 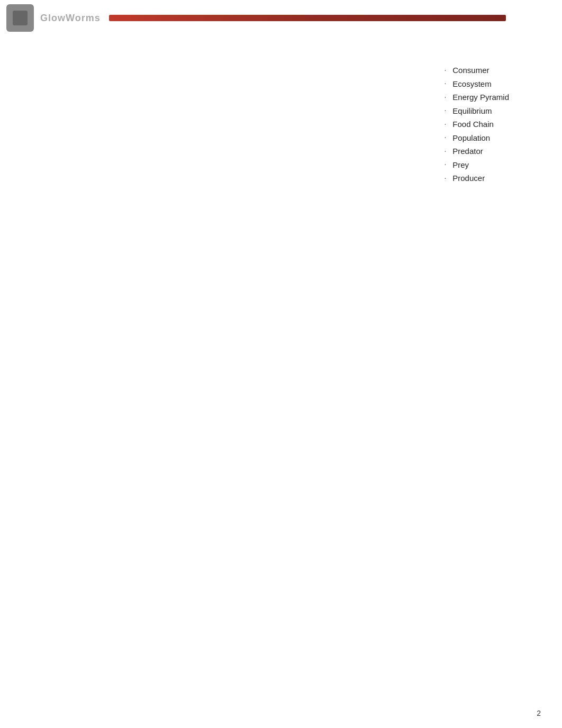 What do you see at coordinates (307, 18) in the screenshot?
I see `header-bar` at bounding box center [307, 18].